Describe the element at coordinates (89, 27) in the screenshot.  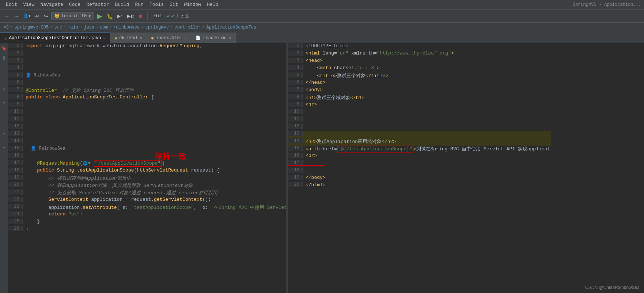
I see `breadcrumb-java: java` at that location.